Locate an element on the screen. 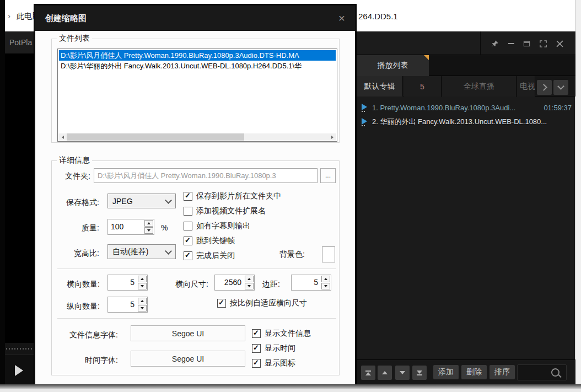 The height and width of the screenshot is (392, 581). pin-icon is located at coordinates (494, 44).